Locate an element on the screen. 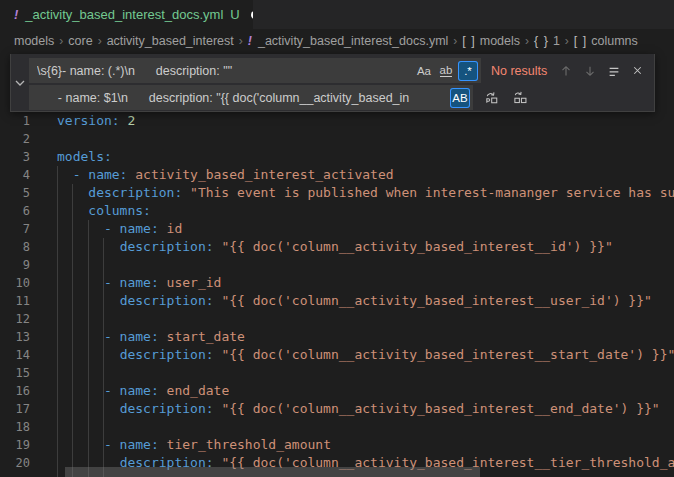 The width and height of the screenshot is (674, 477). preserve-case-toggle: AB is located at coordinates (460, 98).